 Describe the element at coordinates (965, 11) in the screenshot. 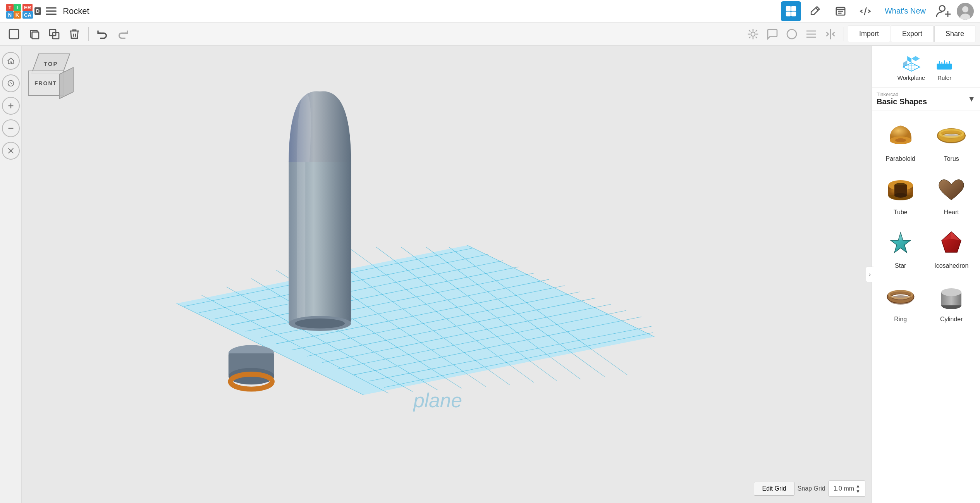

I see `user-avatar` at that location.